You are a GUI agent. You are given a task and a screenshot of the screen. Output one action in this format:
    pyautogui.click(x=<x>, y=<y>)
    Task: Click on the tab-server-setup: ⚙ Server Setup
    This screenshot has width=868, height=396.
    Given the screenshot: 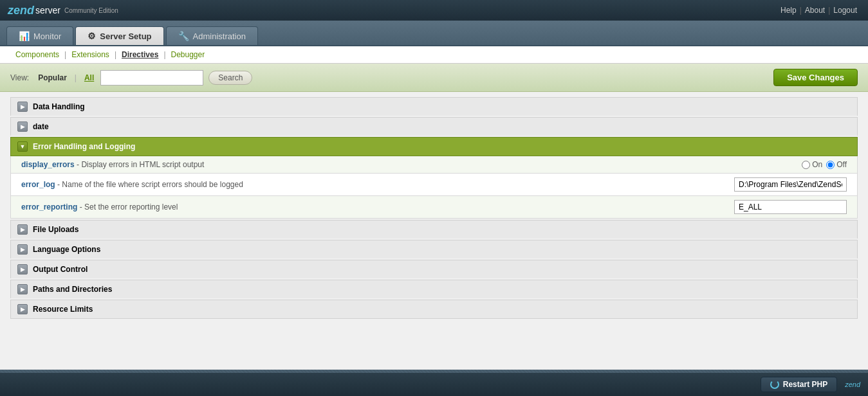 What is the action you would take?
    pyautogui.click(x=120, y=36)
    